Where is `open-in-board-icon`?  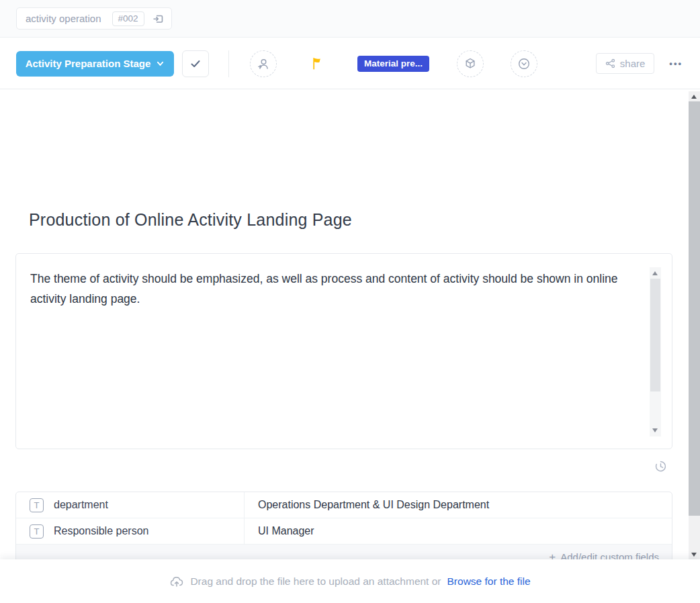 open-in-board-icon is located at coordinates (158, 19).